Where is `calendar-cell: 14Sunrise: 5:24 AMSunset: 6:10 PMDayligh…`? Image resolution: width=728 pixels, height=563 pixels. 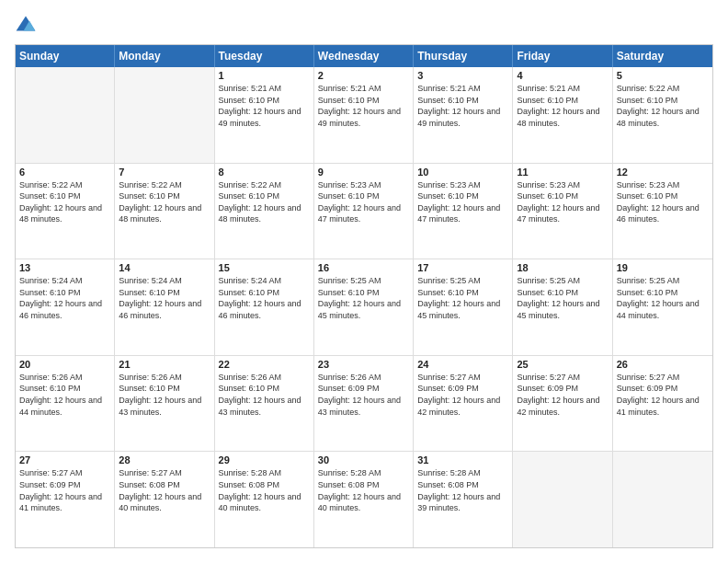
calendar-cell: 14Sunrise: 5:24 AMSunset: 6:10 PMDayligh… is located at coordinates (165, 307).